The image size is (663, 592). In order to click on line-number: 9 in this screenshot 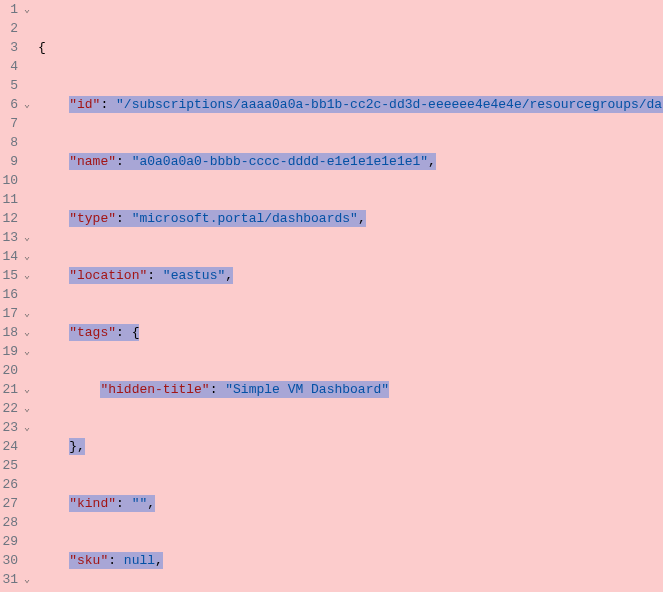, I will do `click(15, 162)`.